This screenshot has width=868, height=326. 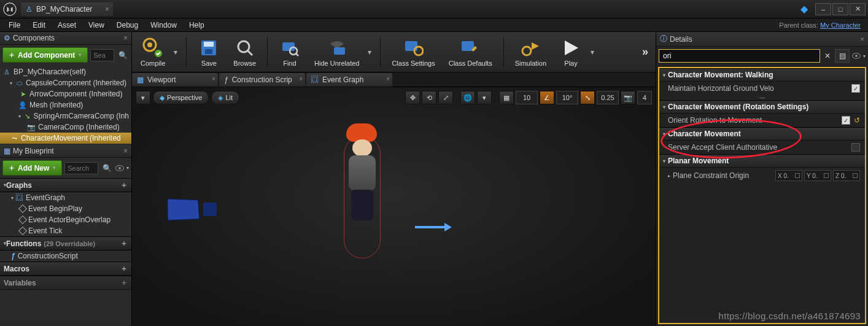 I want to click on menu-asset: Asset, so click(x=67, y=25).